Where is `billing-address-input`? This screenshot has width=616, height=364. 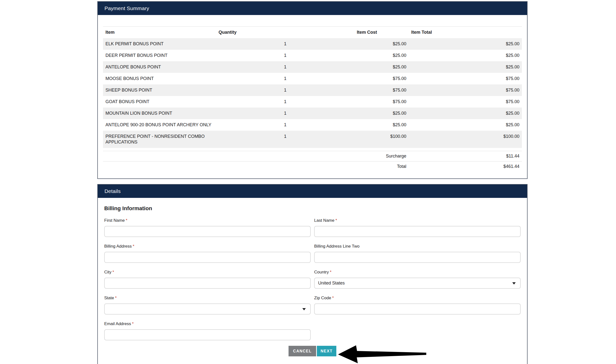 billing-address-input is located at coordinates (207, 257).